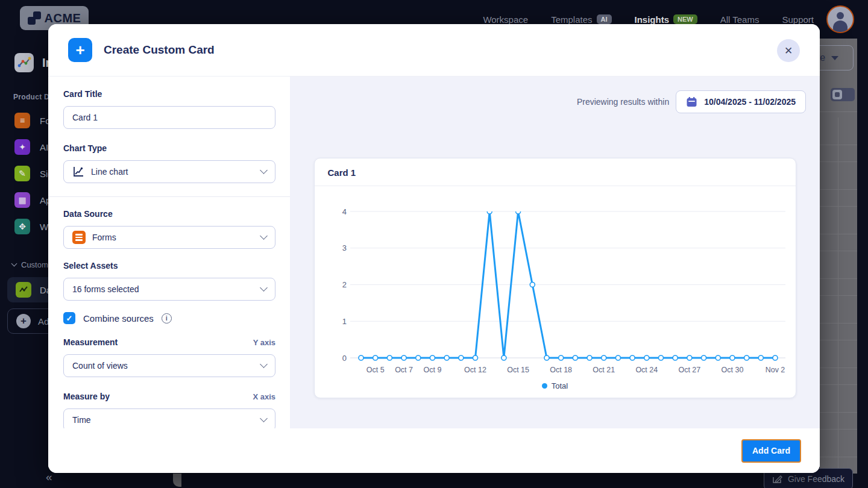 The height and width of the screenshot is (488, 868). What do you see at coordinates (24, 290) in the screenshot?
I see `dashboard-icon` at bounding box center [24, 290].